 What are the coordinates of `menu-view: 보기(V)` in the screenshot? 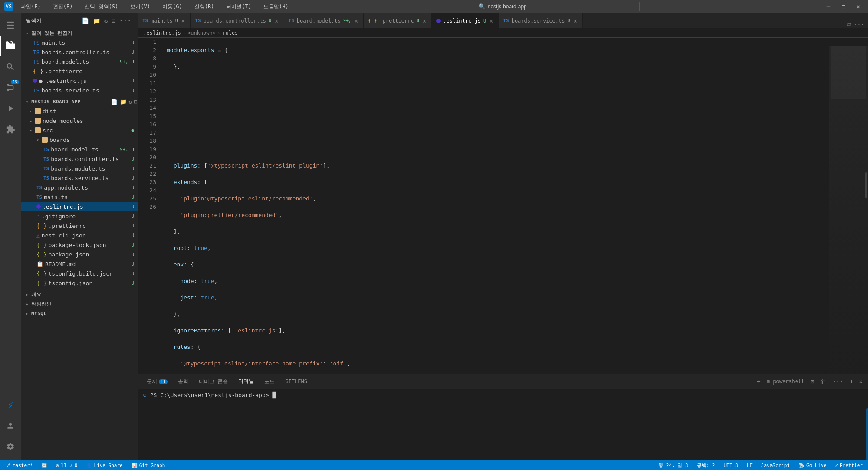 It's located at (140, 7).